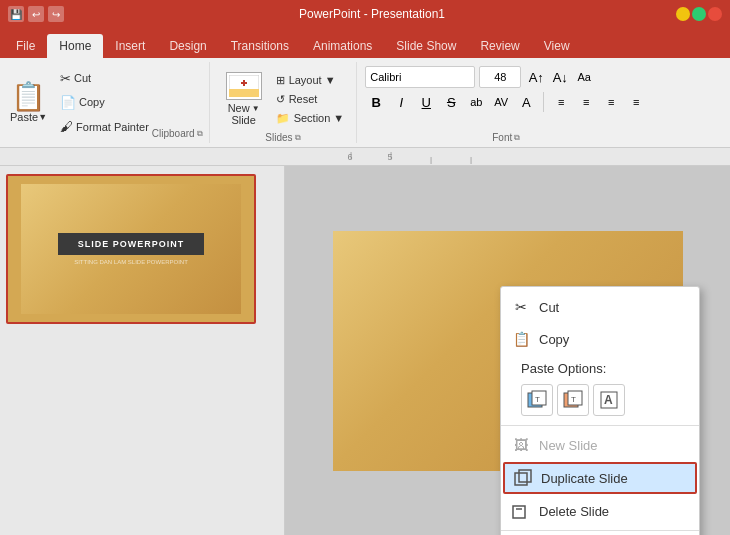 The width and height of the screenshot is (730, 535). I want to click on section-button: 📁 Section ▼, so click(310, 118).